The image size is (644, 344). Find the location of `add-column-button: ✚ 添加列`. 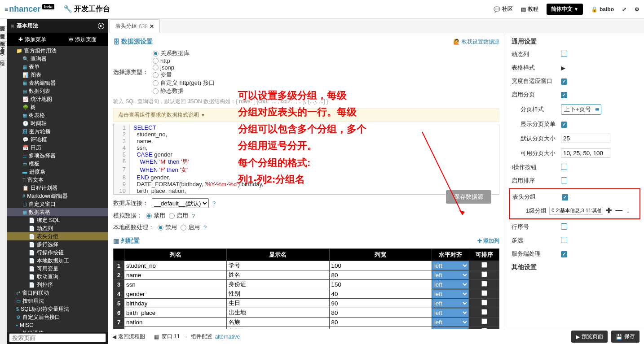

add-column-button: ✚ 添加列 is located at coordinates (489, 241).